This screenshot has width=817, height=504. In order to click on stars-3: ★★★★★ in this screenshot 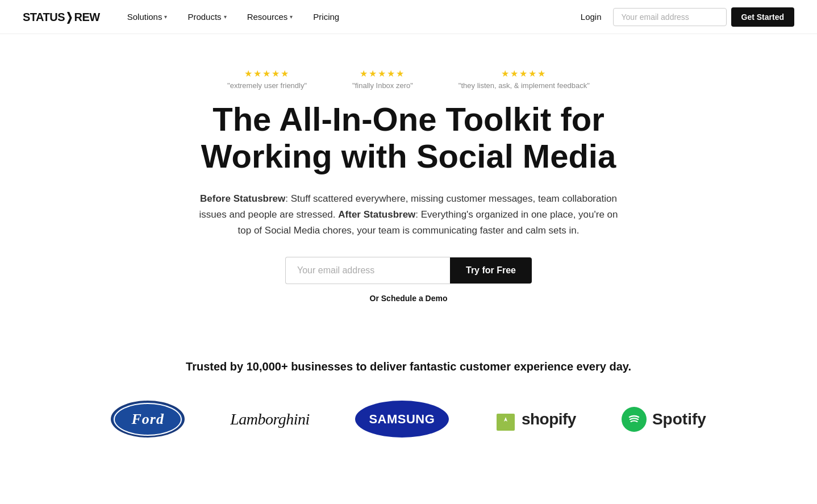, I will do `click(524, 74)`.